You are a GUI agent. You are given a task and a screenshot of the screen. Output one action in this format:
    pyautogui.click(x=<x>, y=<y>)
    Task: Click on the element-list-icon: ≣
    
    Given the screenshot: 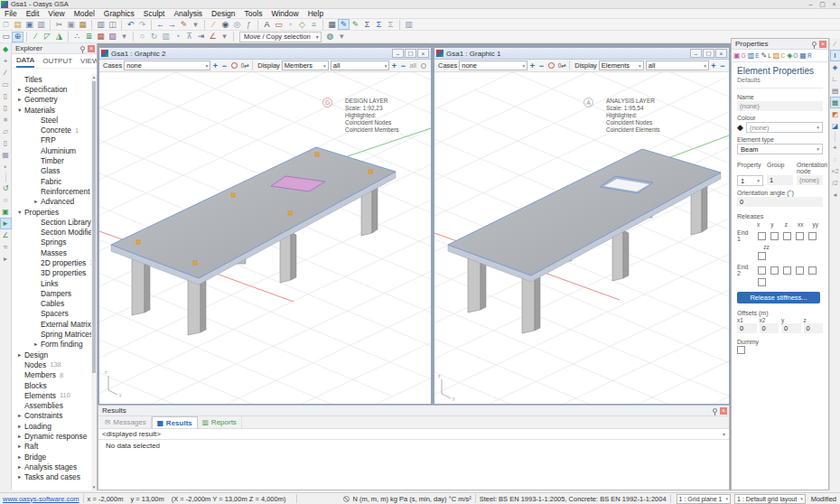 What is the action you would take?
    pyautogui.click(x=89, y=37)
    